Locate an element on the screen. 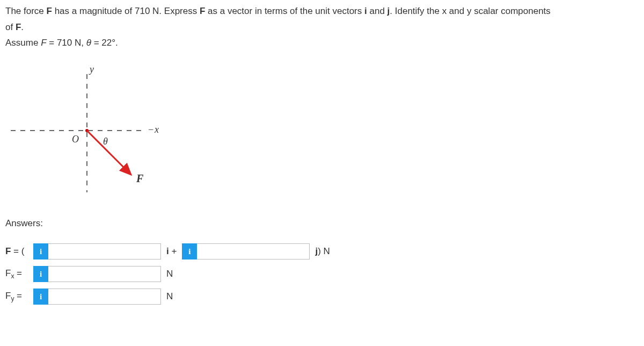 The height and width of the screenshot is (346, 644). answers-heading: Answers: is located at coordinates (322, 224).